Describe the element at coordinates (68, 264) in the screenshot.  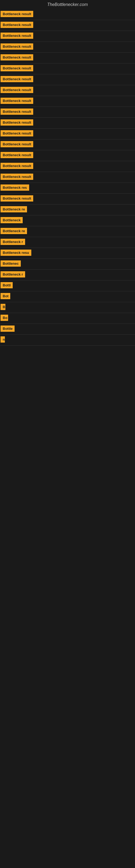
I see `list-item: Bottlenec` at that location.